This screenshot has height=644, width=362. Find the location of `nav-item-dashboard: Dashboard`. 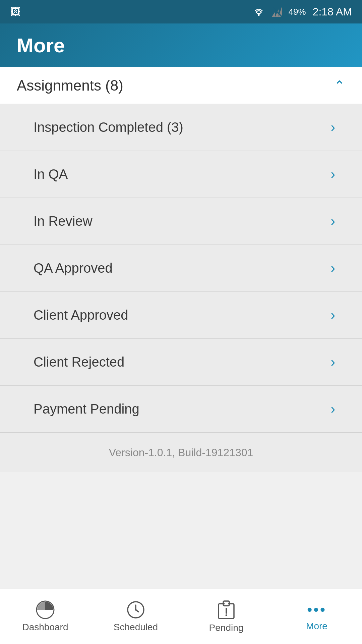

nav-item-dashboard: Dashboard is located at coordinates (45, 616).